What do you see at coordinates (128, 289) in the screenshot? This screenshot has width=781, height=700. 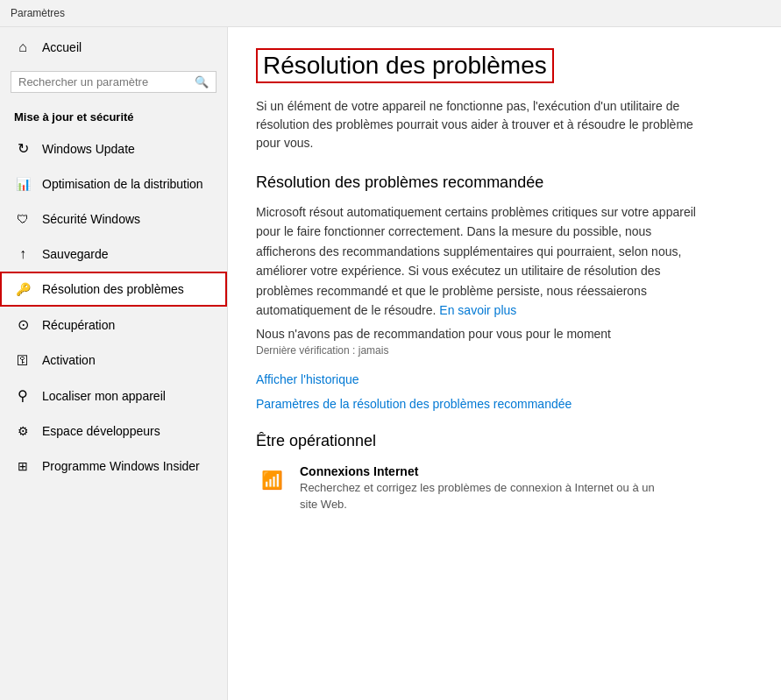 I see `sidebar-label: Résolution des problèmes` at bounding box center [128, 289].